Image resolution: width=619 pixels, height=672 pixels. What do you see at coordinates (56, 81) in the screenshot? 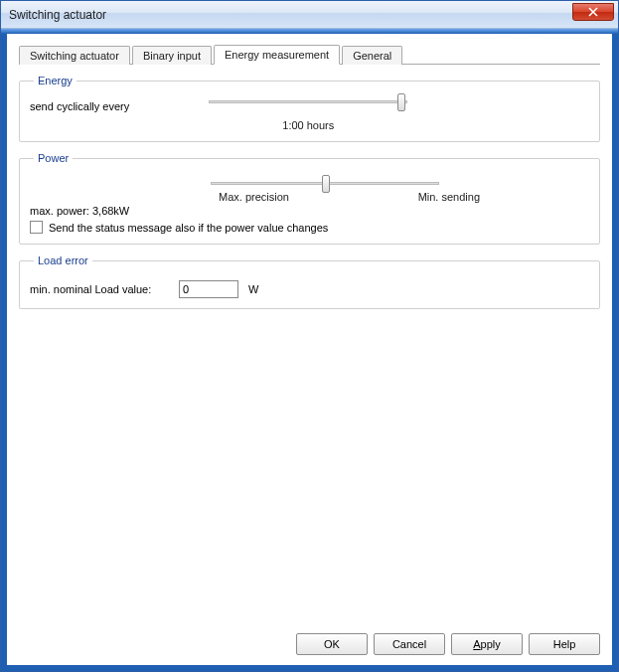
I see `energy-legend: Energy` at bounding box center [56, 81].